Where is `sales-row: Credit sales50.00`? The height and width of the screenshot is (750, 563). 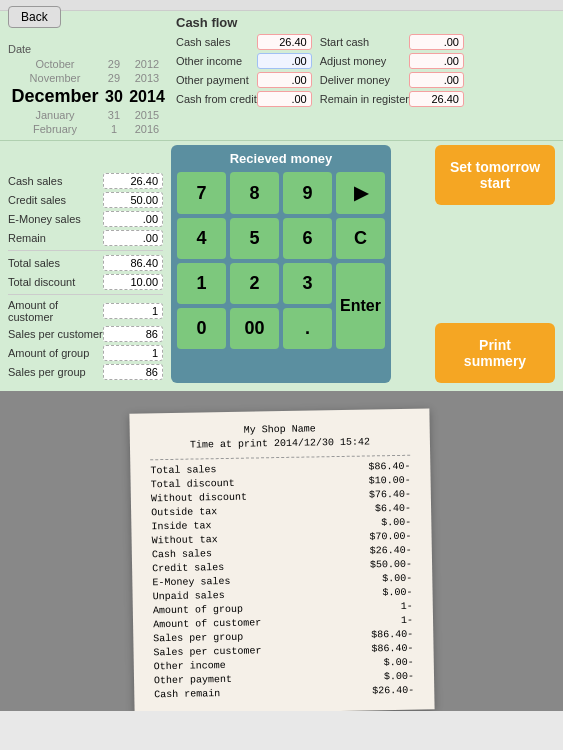 sales-row: Credit sales50.00 is located at coordinates (86, 200).